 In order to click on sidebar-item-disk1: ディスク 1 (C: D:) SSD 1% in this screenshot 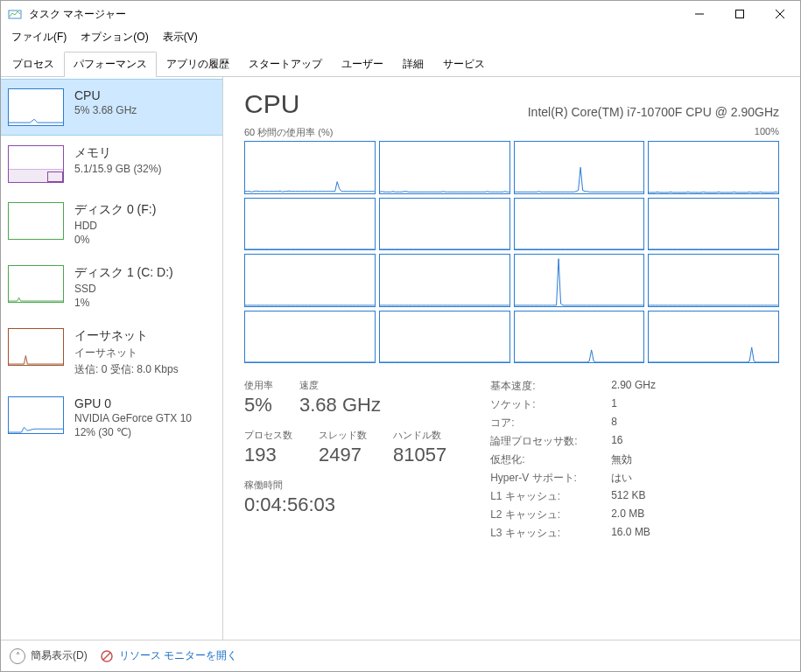, I will do `click(112, 287)`.